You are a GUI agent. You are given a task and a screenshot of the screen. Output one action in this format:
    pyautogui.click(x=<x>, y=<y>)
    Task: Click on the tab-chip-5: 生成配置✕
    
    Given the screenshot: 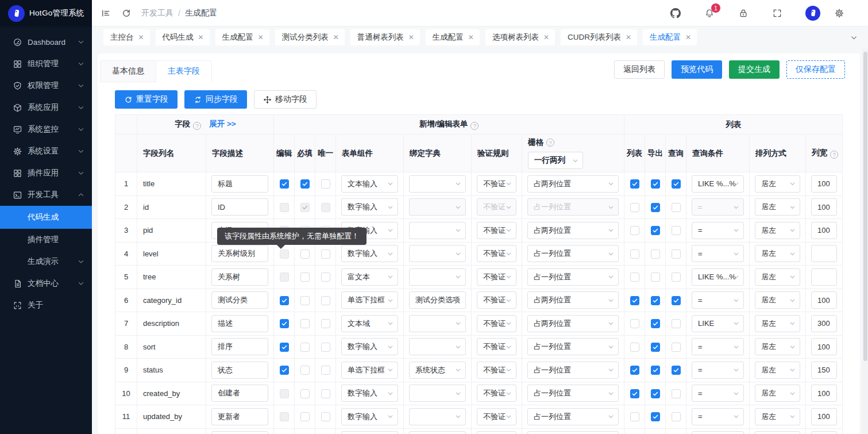 What is the action you would take?
    pyautogui.click(x=453, y=37)
    